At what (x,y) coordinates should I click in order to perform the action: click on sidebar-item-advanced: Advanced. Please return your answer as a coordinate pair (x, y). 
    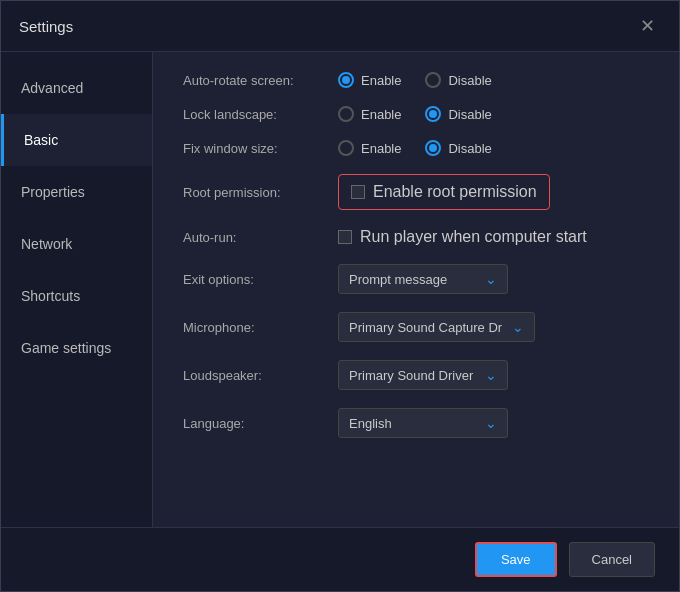
    Looking at the image, I should click on (76, 88).